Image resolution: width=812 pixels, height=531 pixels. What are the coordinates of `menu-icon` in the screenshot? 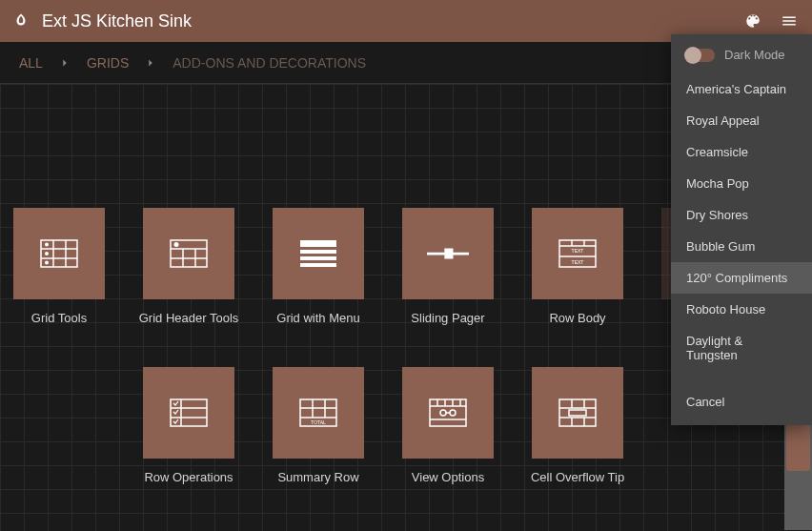 It's located at (789, 21).